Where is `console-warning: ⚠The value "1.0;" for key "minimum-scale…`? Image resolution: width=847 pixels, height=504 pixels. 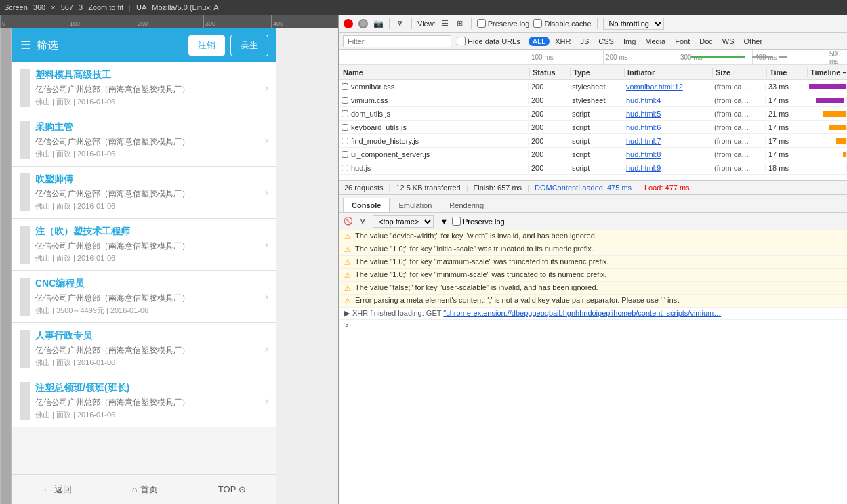
console-warning: ⚠The value "1.0;" for key "minimum-scale… is located at coordinates (593, 275).